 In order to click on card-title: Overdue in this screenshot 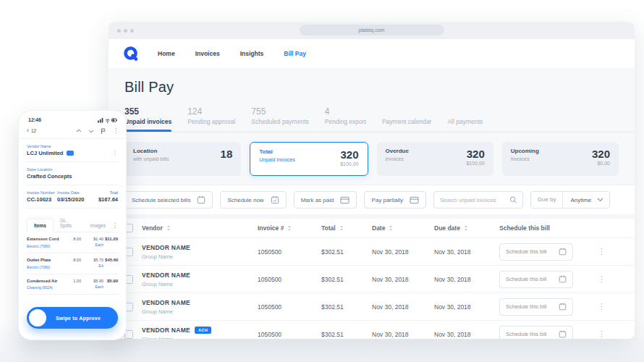, I will do `click(397, 151)`.